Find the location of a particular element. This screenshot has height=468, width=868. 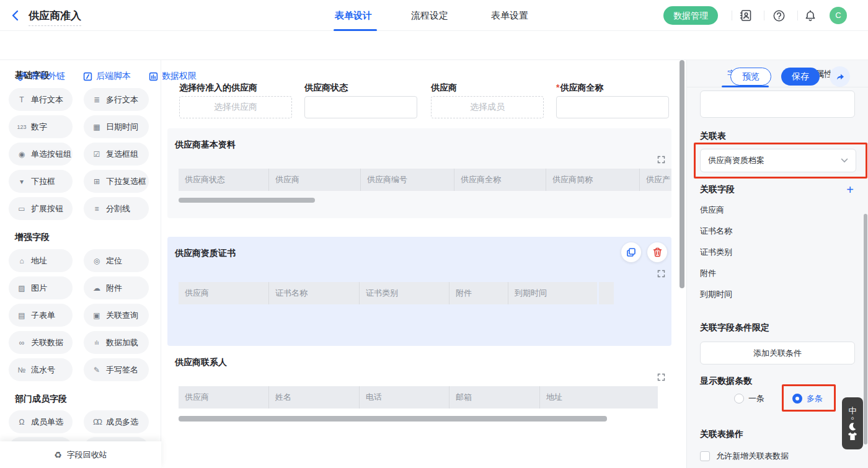

field-single-line-text: T单行文本 is located at coordinates (41, 99).